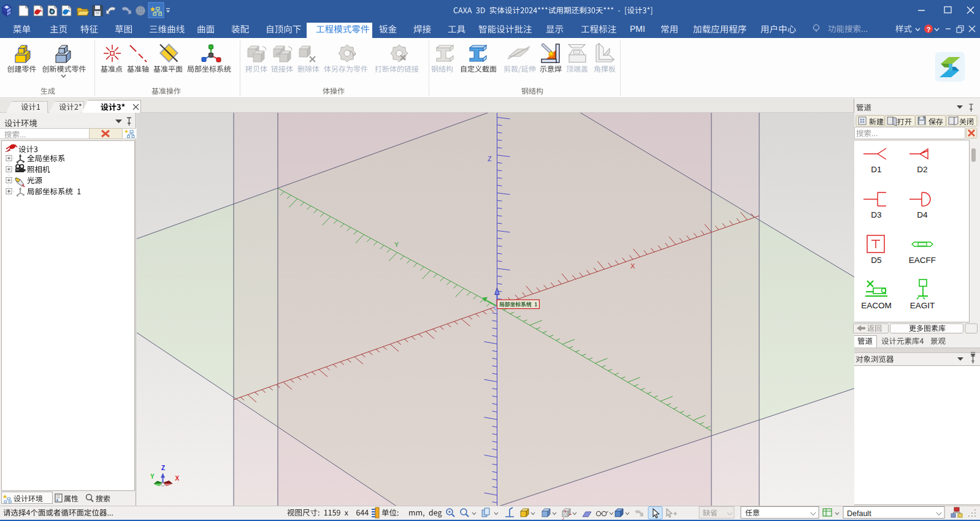  Describe the element at coordinates (876, 305) in the screenshot. I see `svg-text: EACOM` at that location.